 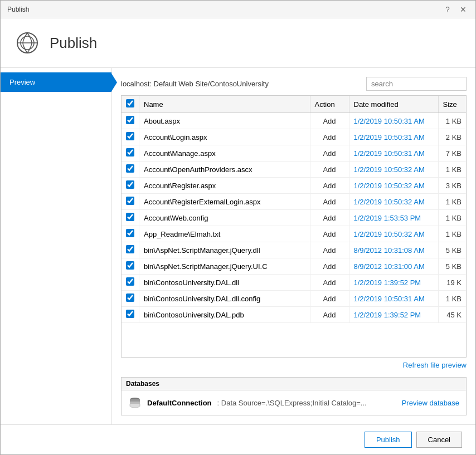 What do you see at coordinates (130, 104) in the screenshot?
I see `check-all-checkbox` at bounding box center [130, 104].